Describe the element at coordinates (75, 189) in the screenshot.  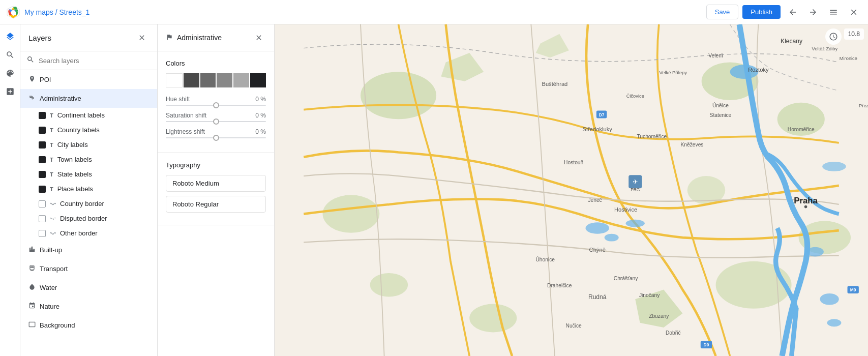
I see `place-labels-label: Place labels` at that location.